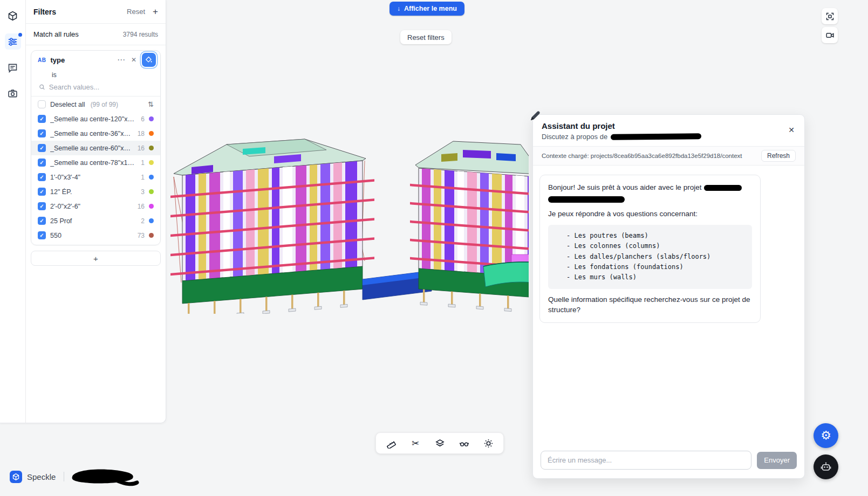  What do you see at coordinates (121, 60) in the screenshot?
I see `rule-menu-icon: ⋯` at bounding box center [121, 60].